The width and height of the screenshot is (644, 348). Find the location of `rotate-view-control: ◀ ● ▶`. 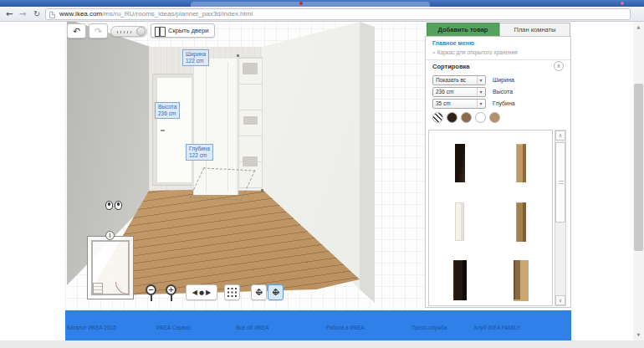

rotate-view-control: ◀ ● ▶ is located at coordinates (202, 293).